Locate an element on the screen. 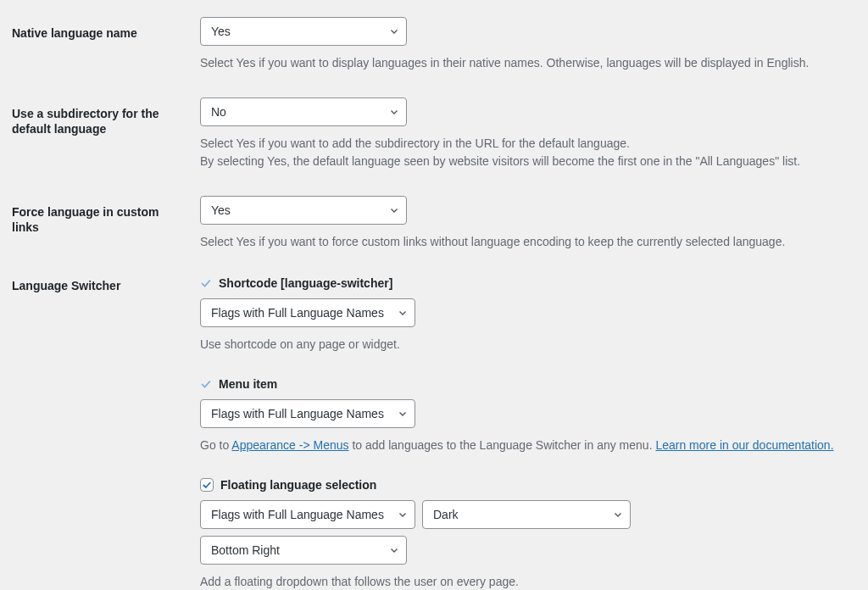  native-lang-desc: Select Yes if you want to display langua… is located at coordinates (528, 63).